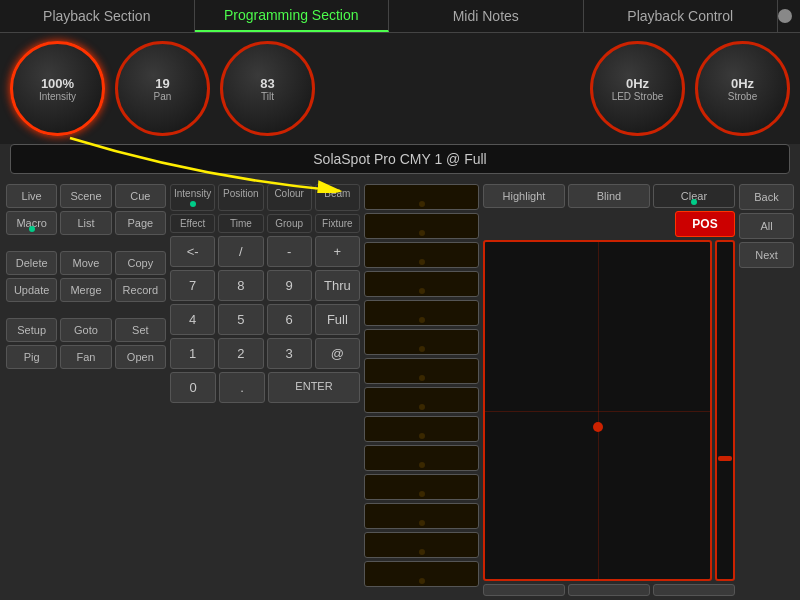 The height and width of the screenshot is (600, 800). Describe the element at coordinates (86, 196) in the screenshot. I see `scene-button: Scene` at that location.